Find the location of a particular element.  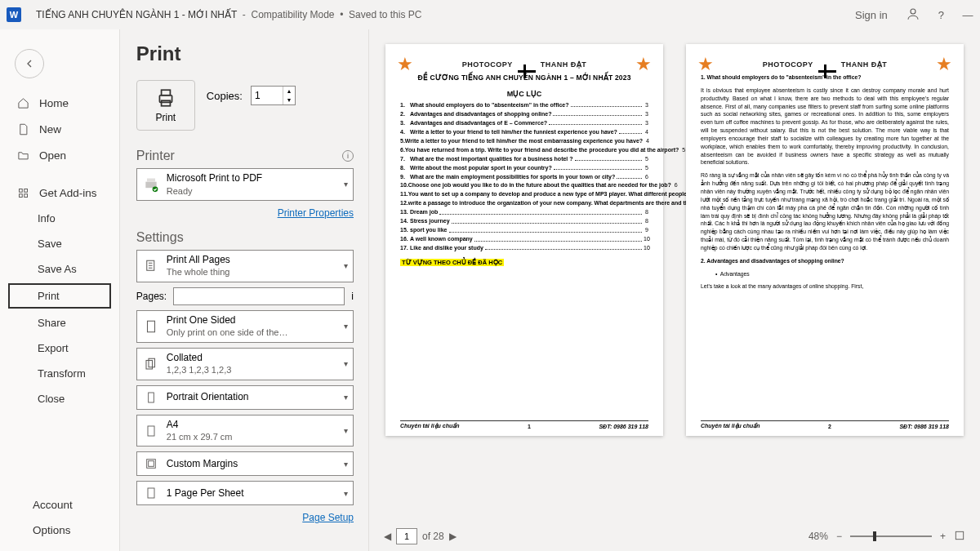

nav-addins: Get Add-ins is located at coordinates (60, 193).